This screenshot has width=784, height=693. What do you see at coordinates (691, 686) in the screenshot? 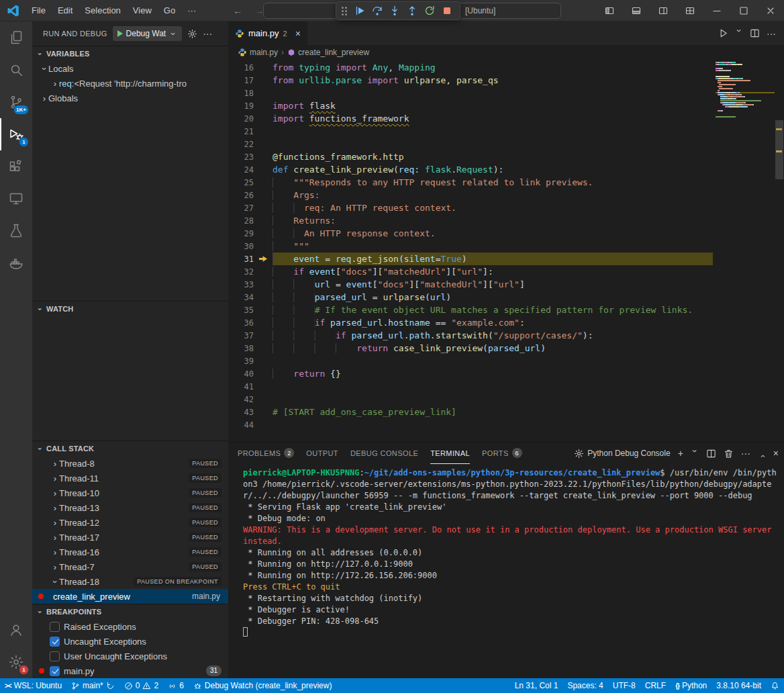
I see `language-mode: {}Python` at bounding box center [691, 686].